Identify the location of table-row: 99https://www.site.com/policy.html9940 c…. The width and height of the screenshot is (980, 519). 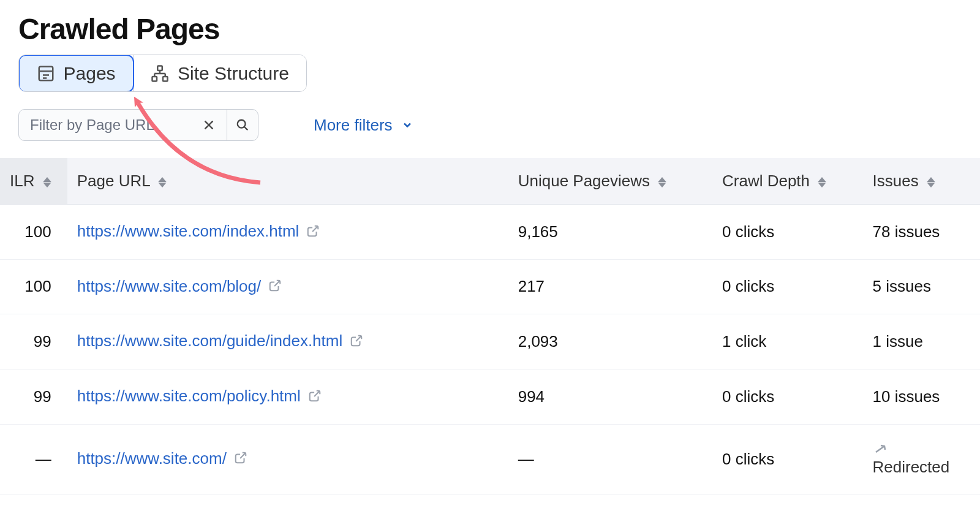
(490, 396).